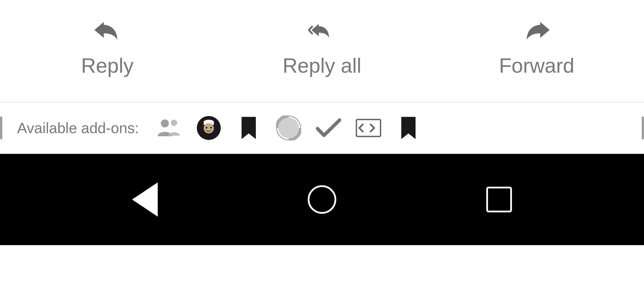  What do you see at coordinates (322, 48) in the screenshot?
I see `reply-all-button: Reply all` at bounding box center [322, 48].